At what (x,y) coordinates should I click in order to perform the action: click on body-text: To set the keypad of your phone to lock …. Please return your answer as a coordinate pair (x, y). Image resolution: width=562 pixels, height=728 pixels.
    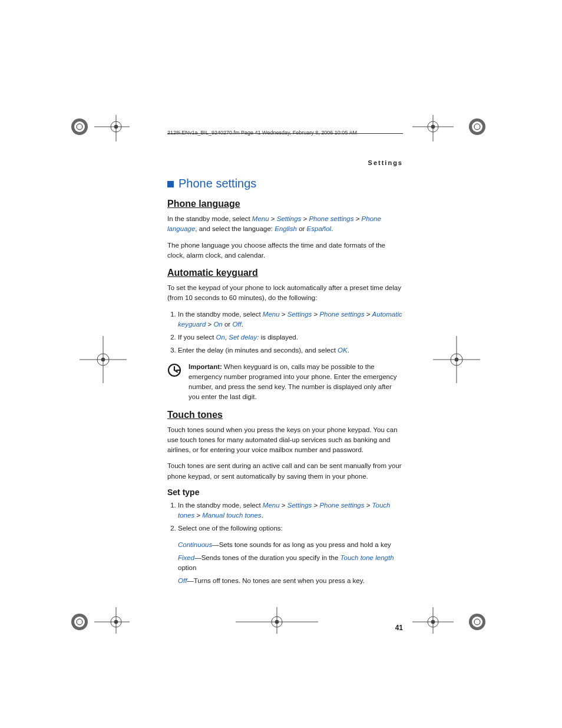
    Looking at the image, I should click on (285, 294).